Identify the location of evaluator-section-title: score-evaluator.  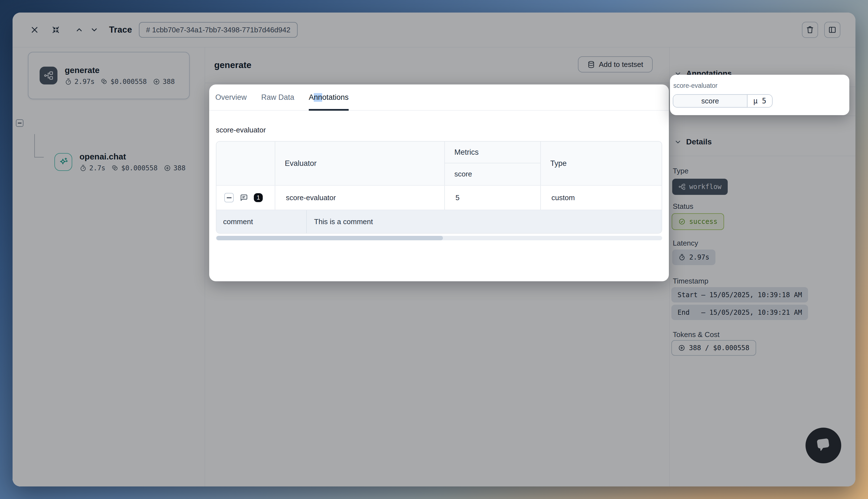
(241, 130).